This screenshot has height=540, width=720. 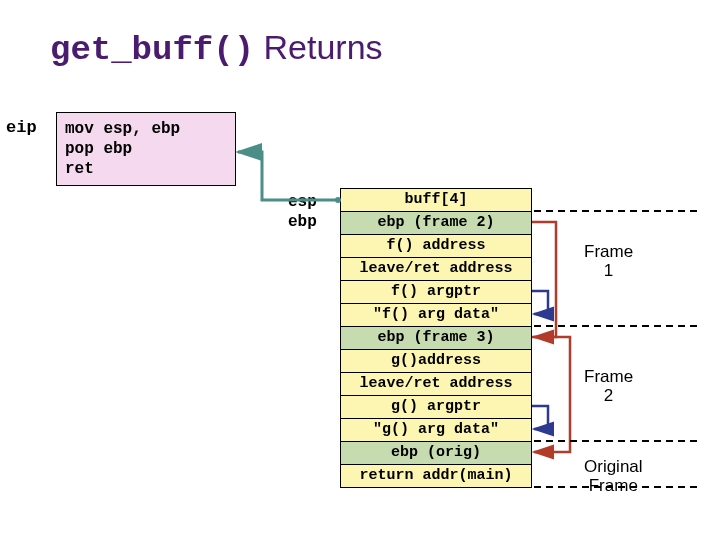 I want to click on argptr-f-arrow, so click(x=540, y=302).